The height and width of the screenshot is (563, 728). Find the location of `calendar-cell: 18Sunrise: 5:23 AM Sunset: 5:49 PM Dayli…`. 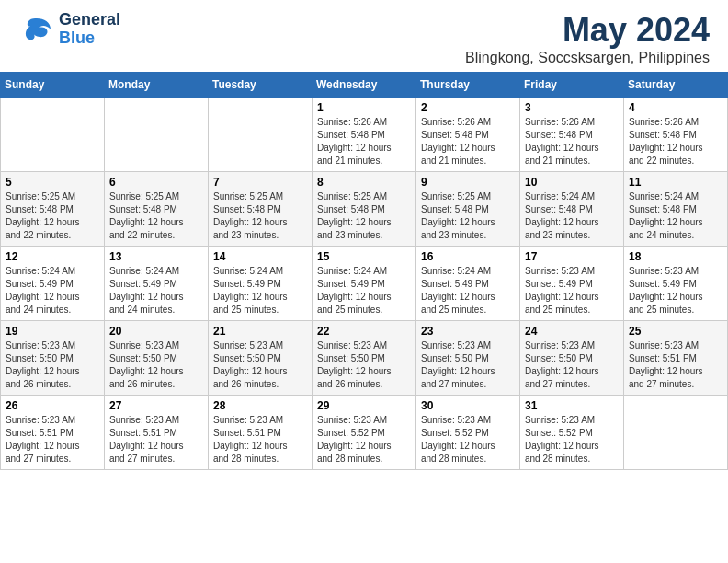

calendar-cell: 18Sunrise: 5:23 AM Sunset: 5:49 PM Dayli… is located at coordinates (677, 283).